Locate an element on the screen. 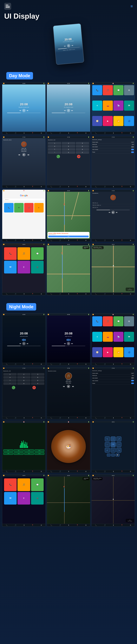 The width and height of the screenshot is (137, 644). nav-down-right: ↘ is located at coordinates (119, 450).